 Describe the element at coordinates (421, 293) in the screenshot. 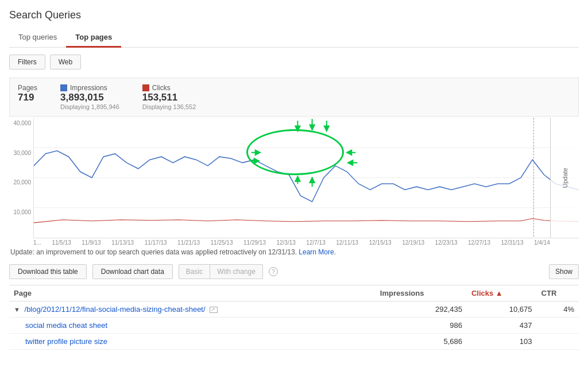

I see `col-impressions: Impressions` at that location.